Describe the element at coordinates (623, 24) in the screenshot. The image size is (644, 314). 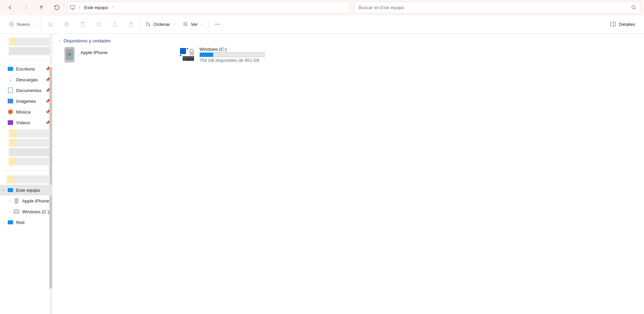
I see `details-pane-button: Detalles` at that location.